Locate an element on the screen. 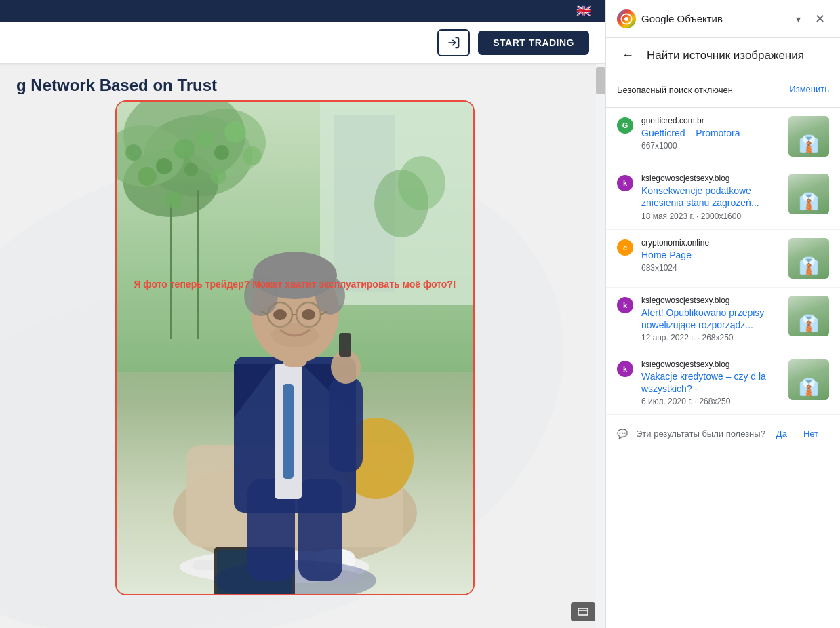  expand-button is located at coordinates (583, 612).